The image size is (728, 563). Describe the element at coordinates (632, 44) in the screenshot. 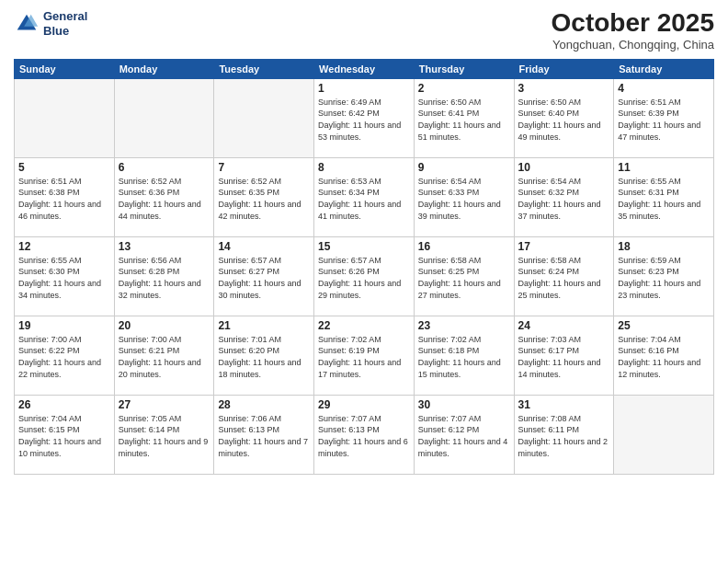

I see `location: Yongchuan, Chongqing, China` at that location.